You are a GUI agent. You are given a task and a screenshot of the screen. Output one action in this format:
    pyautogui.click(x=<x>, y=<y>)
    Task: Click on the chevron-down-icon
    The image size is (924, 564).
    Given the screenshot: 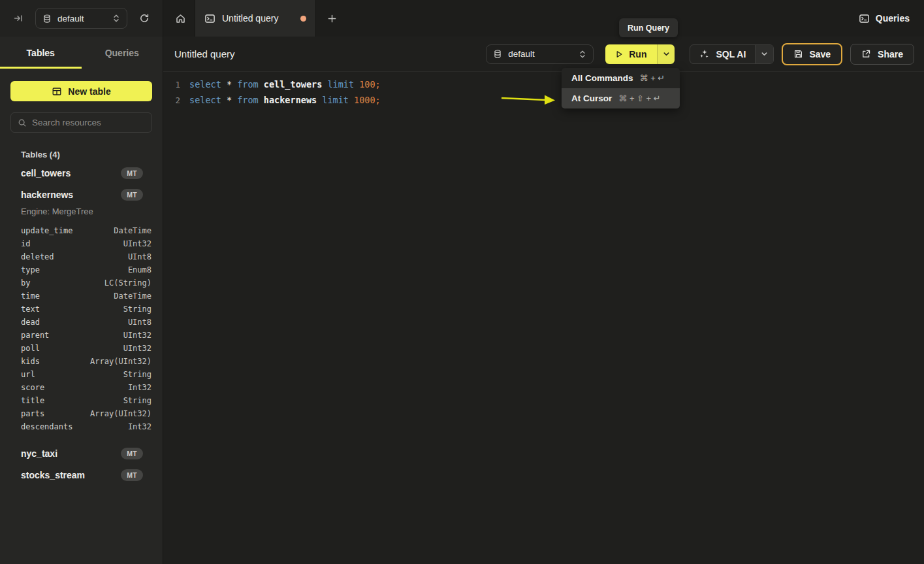 What is the action you would take?
    pyautogui.click(x=666, y=54)
    